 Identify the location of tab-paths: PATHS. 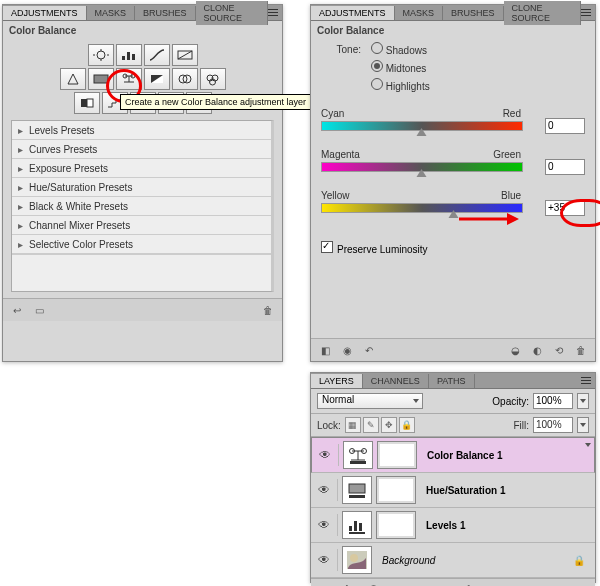
(452, 381).